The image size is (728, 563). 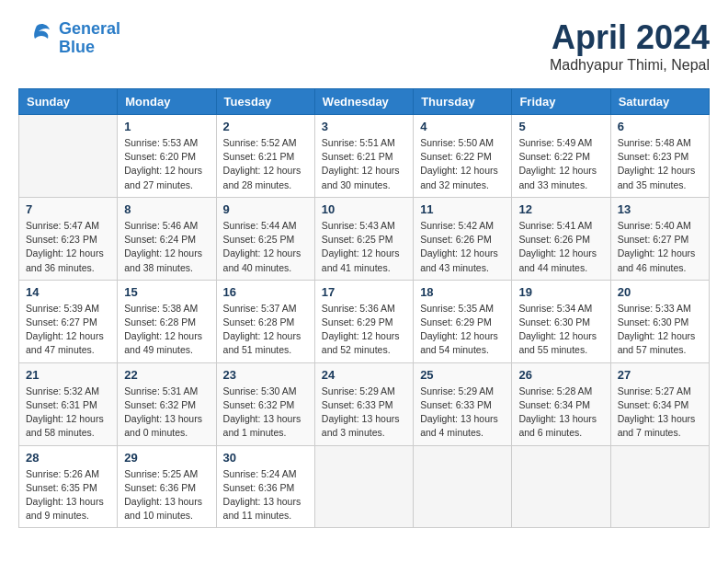 What do you see at coordinates (364, 375) in the screenshot?
I see `day-number: 24` at bounding box center [364, 375].